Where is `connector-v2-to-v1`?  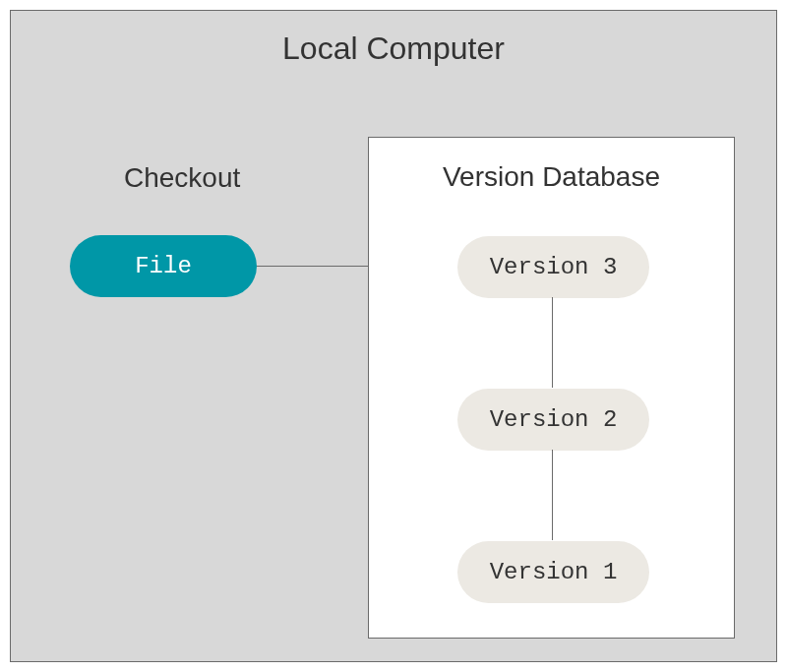 connector-v2-to-v1 is located at coordinates (553, 495).